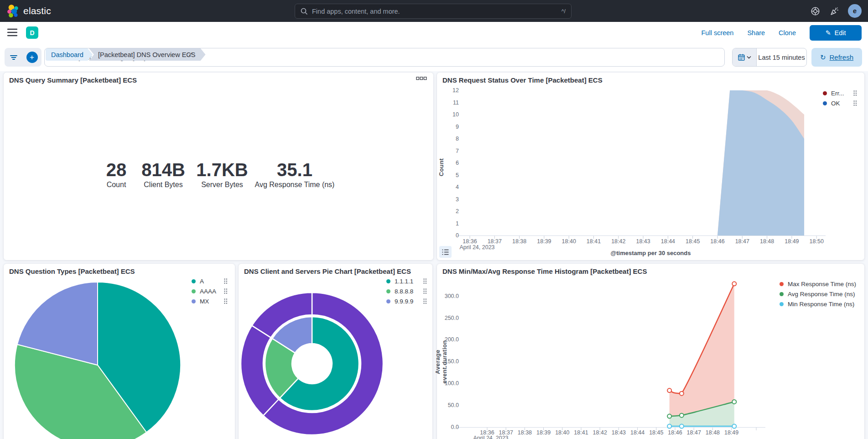 The height and width of the screenshot is (439, 868). I want to click on menu-icon, so click(12, 32).